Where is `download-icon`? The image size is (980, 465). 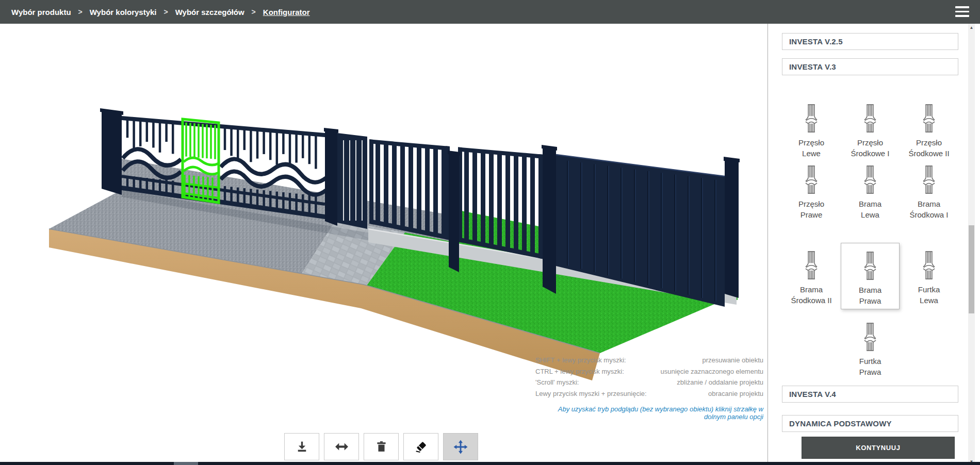
download-icon is located at coordinates (302, 446).